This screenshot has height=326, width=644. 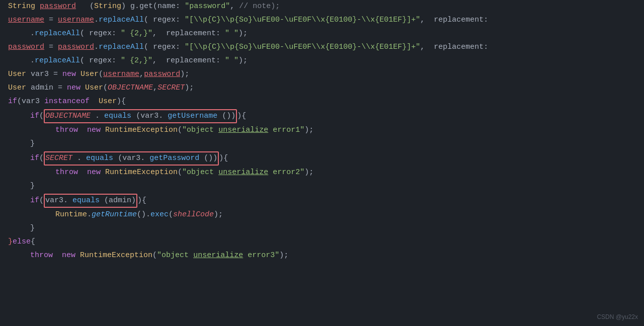 What do you see at coordinates (322, 47) in the screenshot?
I see `code-line-4: password = password . replaceAll ( regex…` at bounding box center [322, 47].